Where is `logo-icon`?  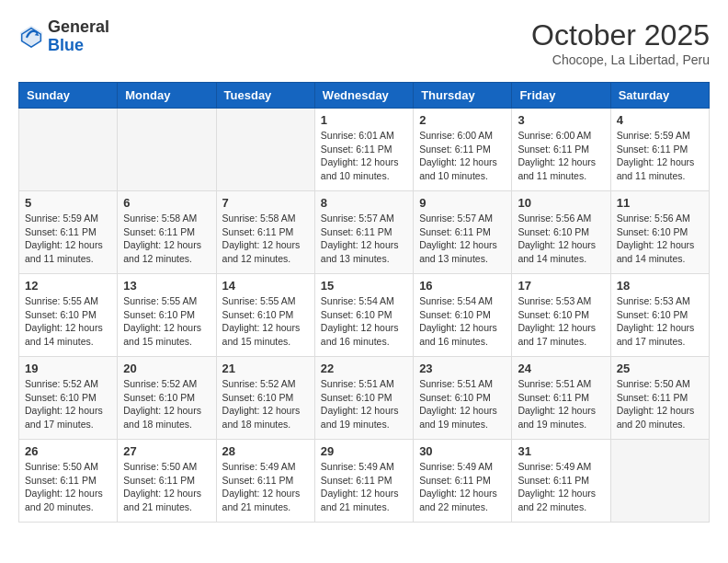 logo-icon is located at coordinates (31, 37).